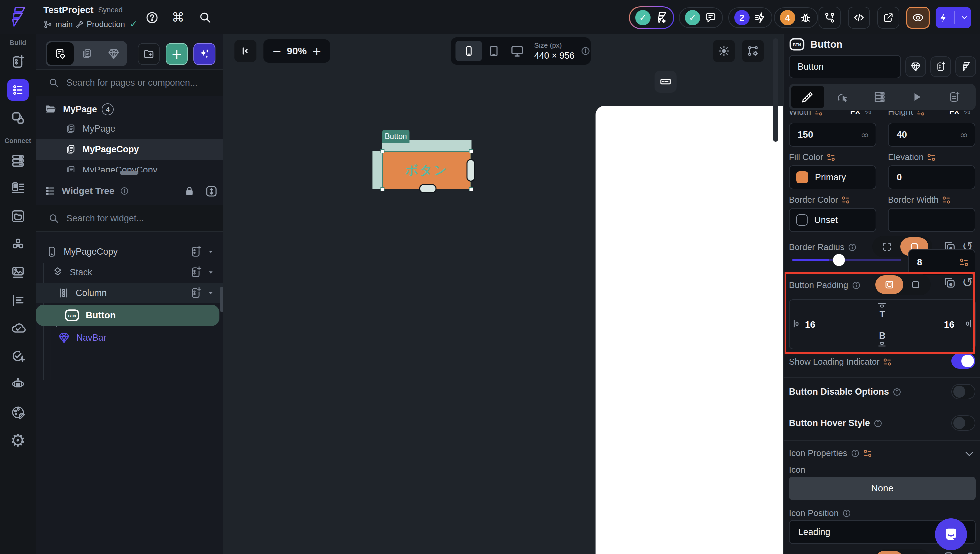 This screenshot has height=554, width=980. Describe the element at coordinates (212, 191) in the screenshot. I see `expand-tree-button` at that location.